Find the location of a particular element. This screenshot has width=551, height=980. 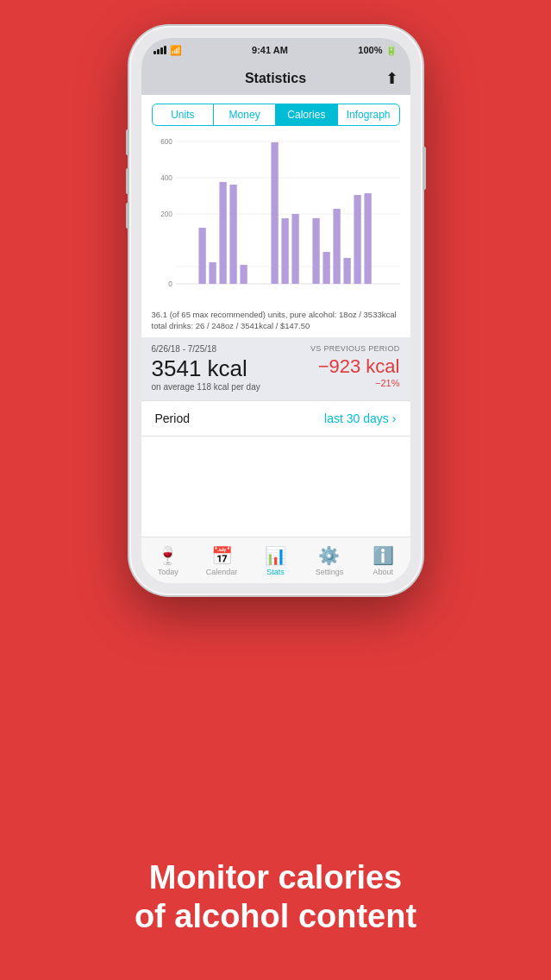

today-label: Today is located at coordinates (168, 572).